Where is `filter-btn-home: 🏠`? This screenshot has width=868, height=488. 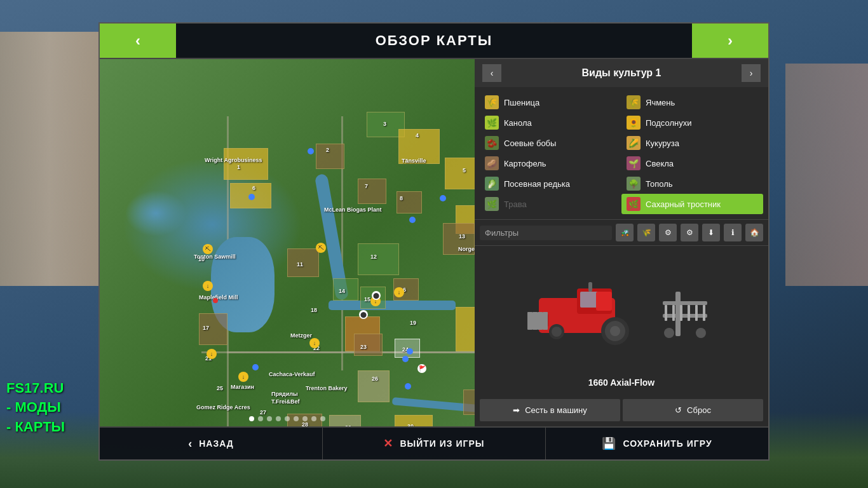 filter-btn-home: 🏠 is located at coordinates (754, 233).